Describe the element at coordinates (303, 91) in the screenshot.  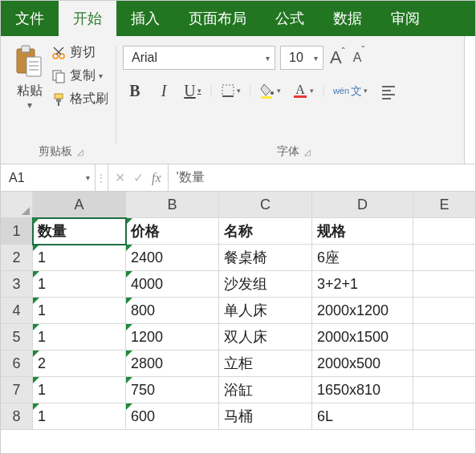
I see `font-color-button: A ▾` at that location.